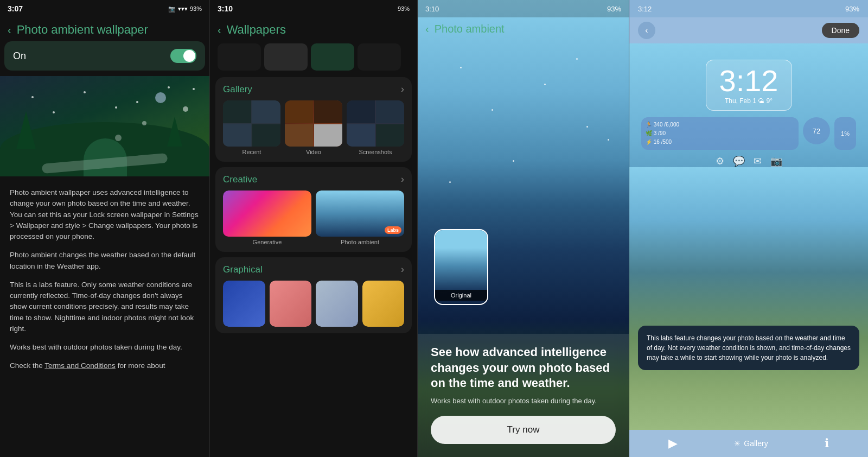 This screenshot has width=868, height=457. What do you see at coordinates (240, 180) in the screenshot?
I see `creative-label: Creative` at bounding box center [240, 180].